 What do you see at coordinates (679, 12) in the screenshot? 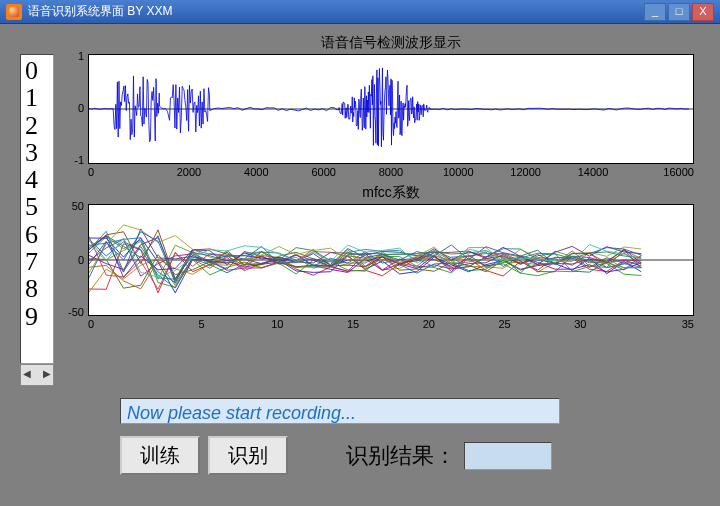
I see `window-controls: _ □ X` at bounding box center [679, 12].